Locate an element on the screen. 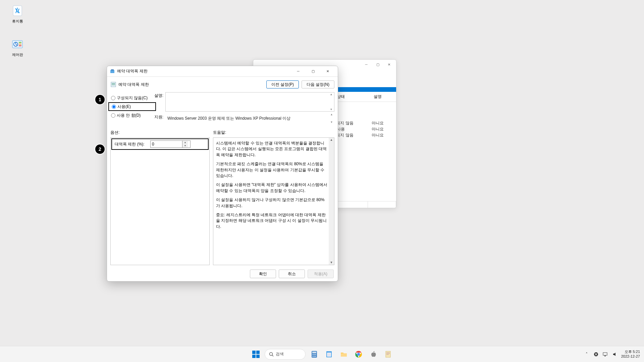 This screenshot has height=362, width=644. bandwidth-input is located at coordinates (166, 144).